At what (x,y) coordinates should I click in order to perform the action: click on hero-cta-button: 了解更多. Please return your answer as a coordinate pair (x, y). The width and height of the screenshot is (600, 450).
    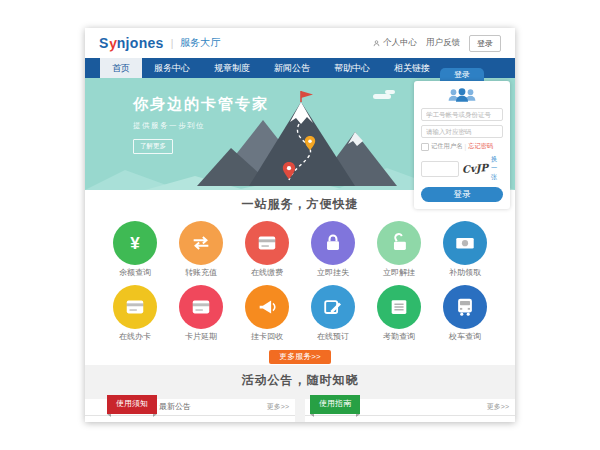
    Looking at the image, I should click on (153, 146).